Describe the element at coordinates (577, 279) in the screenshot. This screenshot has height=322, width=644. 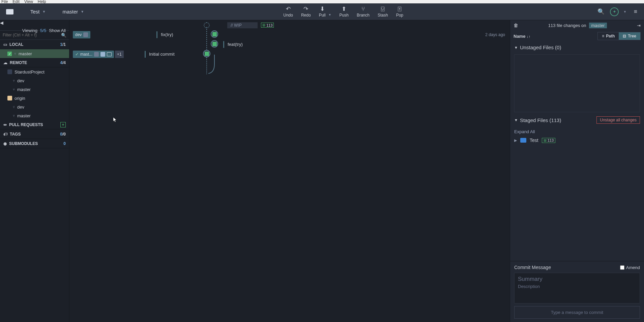
I see `summary-input: Summary` at that location.